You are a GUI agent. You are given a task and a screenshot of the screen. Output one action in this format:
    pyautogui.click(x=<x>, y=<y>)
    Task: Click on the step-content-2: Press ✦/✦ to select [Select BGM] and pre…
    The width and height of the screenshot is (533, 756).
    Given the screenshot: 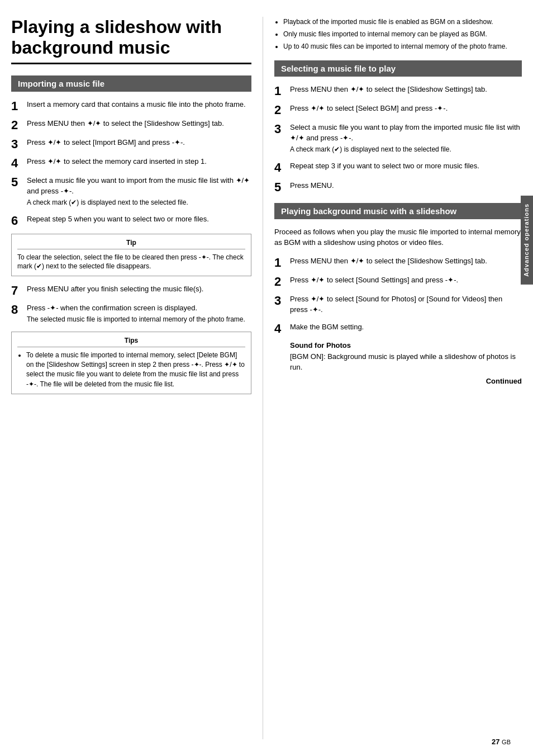 What is the action you would take?
    pyautogui.click(x=406, y=110)
    